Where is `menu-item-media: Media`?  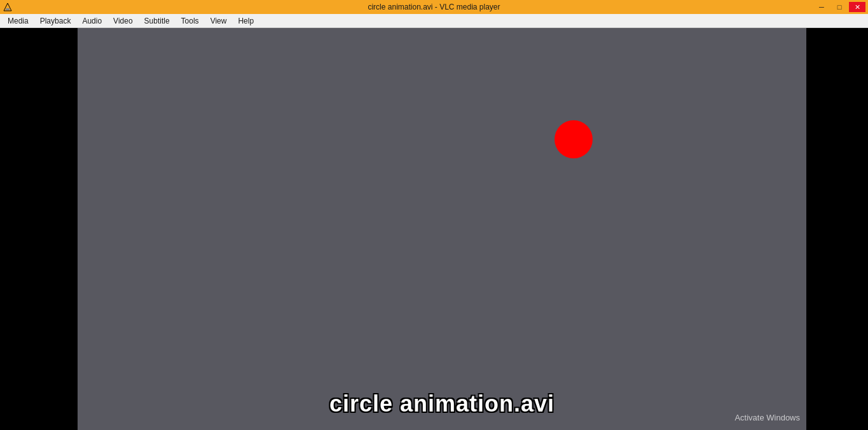 menu-item-media: Media is located at coordinates (18, 20).